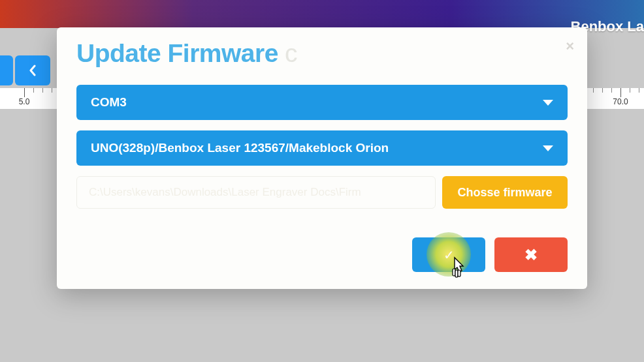 The width and height of the screenshot is (644, 362). What do you see at coordinates (531, 255) in the screenshot?
I see `close-icon: ✖` at bounding box center [531, 255].